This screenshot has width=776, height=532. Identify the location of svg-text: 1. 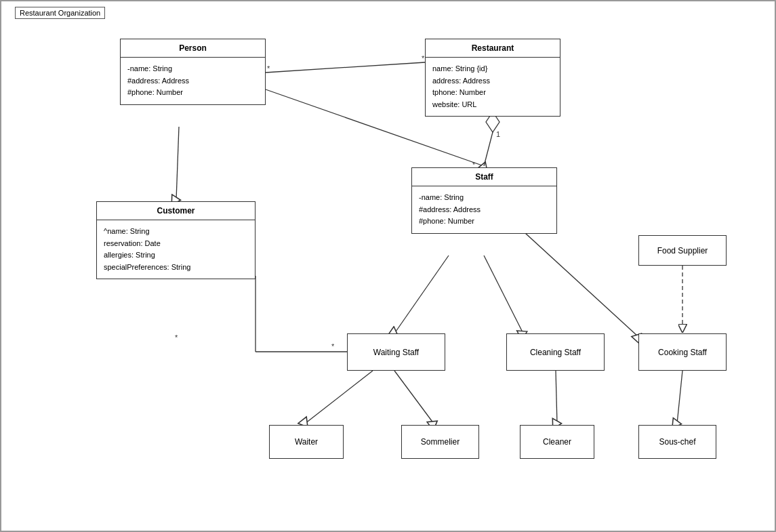
(498, 134).